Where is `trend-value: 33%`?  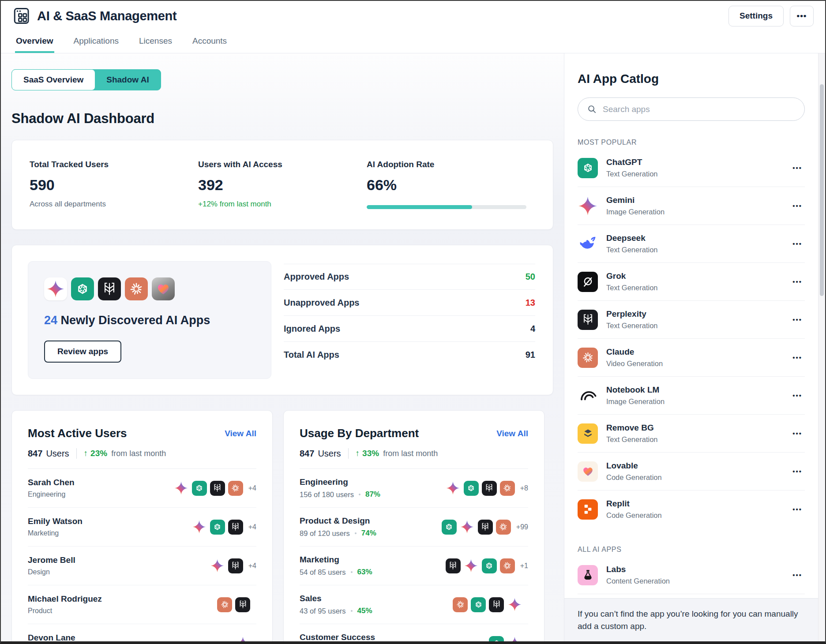 trend-value: 33% is located at coordinates (371, 453).